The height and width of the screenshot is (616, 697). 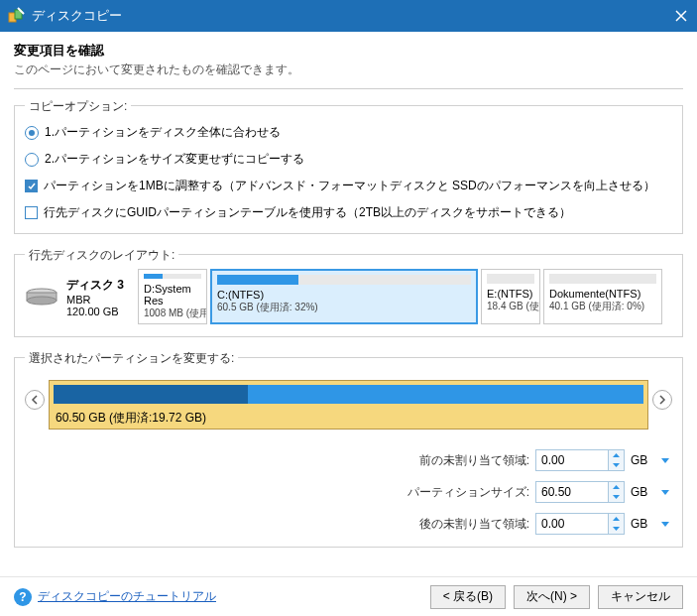 What do you see at coordinates (173, 295) in the screenshot?
I see `partition-name: D:System Res` at bounding box center [173, 295].